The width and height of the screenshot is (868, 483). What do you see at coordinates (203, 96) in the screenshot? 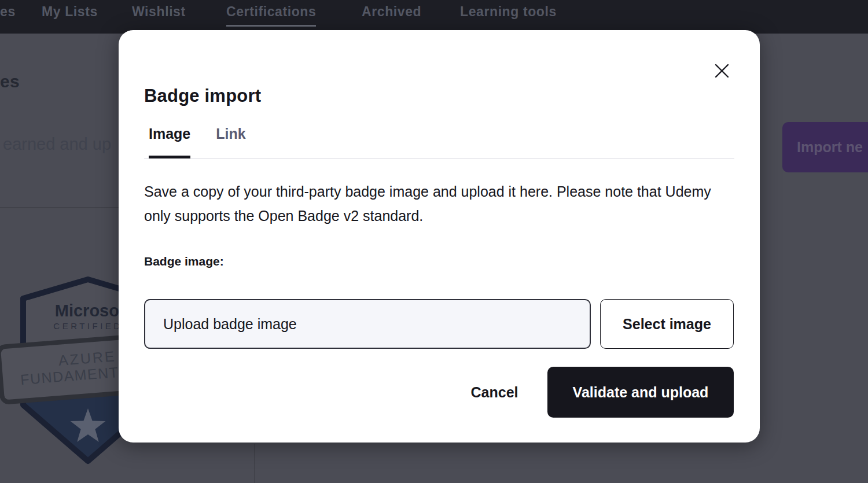
I see `modal-title: Badge import` at bounding box center [203, 96].